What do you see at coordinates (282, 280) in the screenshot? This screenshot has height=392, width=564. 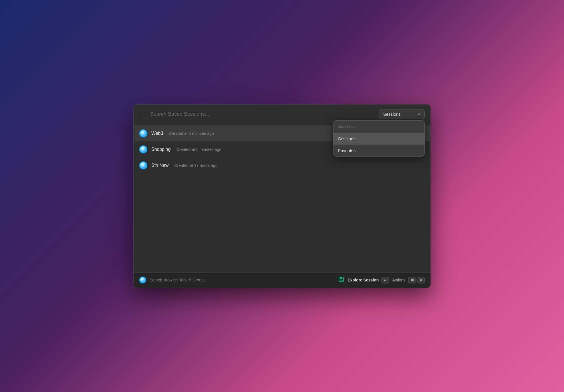 I see `footer: Search Browser Tabs & Groups Explore Ses…` at bounding box center [282, 280].